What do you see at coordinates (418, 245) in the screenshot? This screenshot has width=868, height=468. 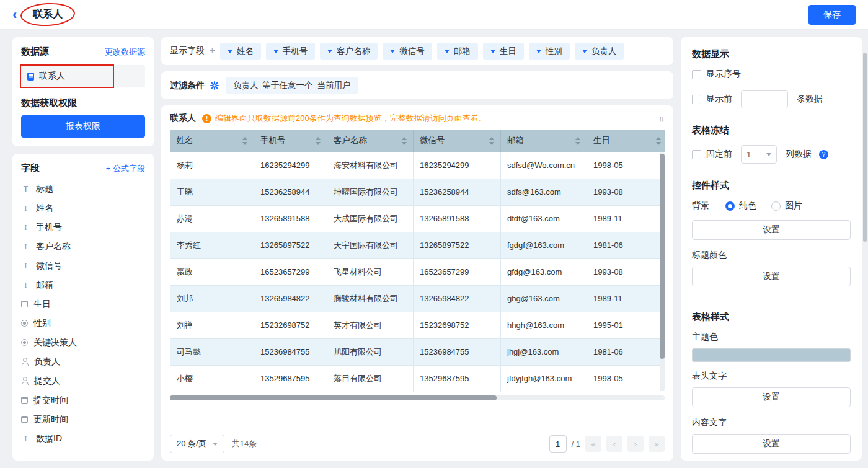 I see `table-row: 李秀红13265897522天宇国际有限公司13265897522fgdgf@1…` at bounding box center [418, 245].